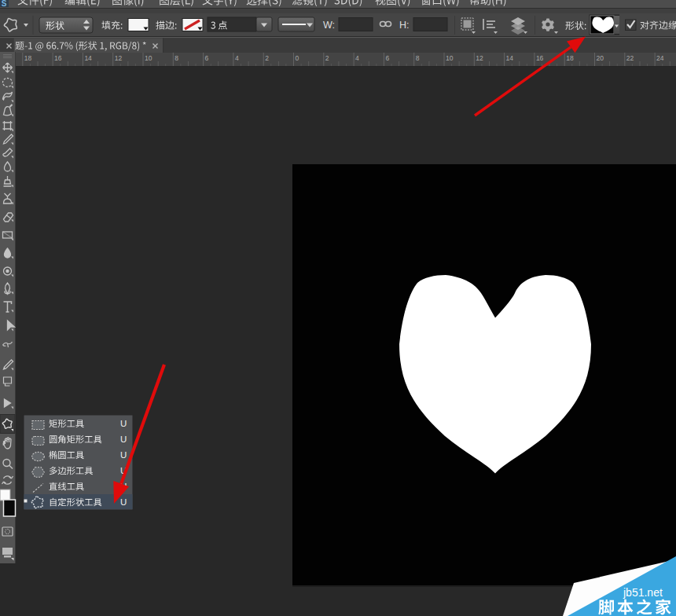 The height and width of the screenshot is (616, 676). What do you see at coordinates (297, 58) in the screenshot?
I see `svg-text: 0` at bounding box center [297, 58].